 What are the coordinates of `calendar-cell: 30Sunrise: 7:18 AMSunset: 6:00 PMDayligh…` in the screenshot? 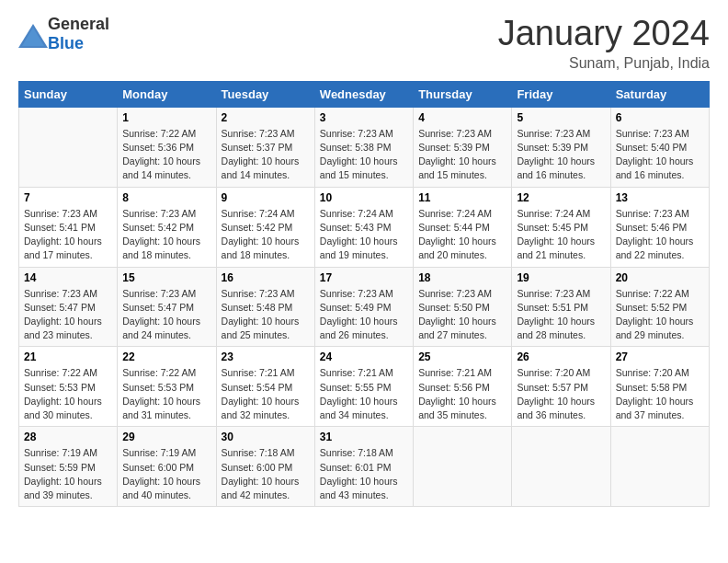 It's located at (265, 467).